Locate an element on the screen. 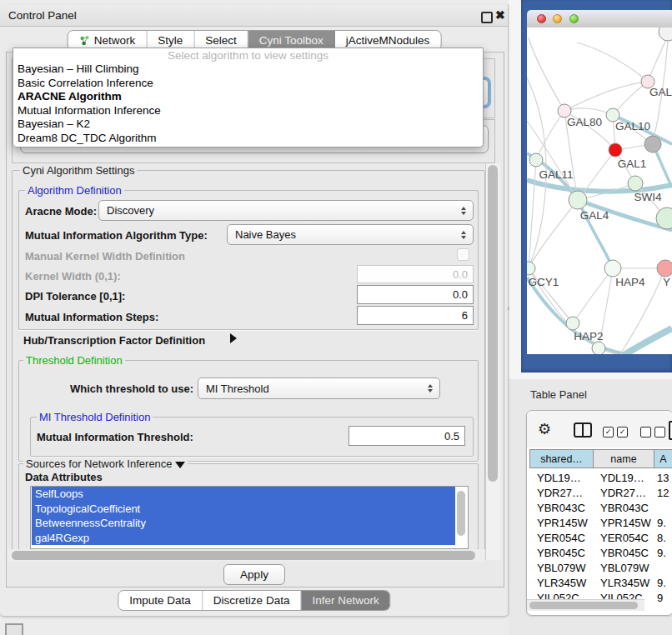  close-traffic-light-icon is located at coordinates (542, 18).